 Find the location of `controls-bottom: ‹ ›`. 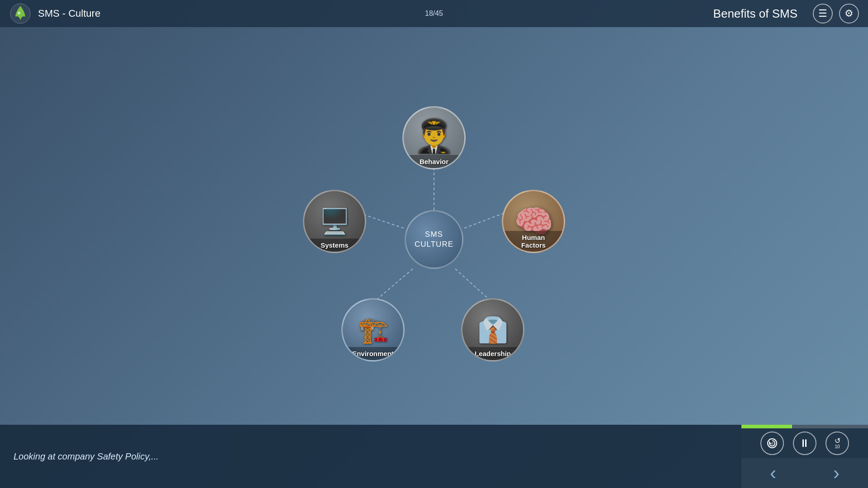

controls-bottom: ‹ › is located at coordinates (805, 473).